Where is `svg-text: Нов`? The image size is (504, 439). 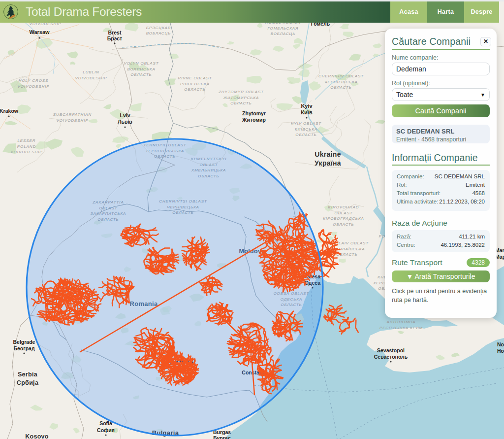
svg-text: Нов is located at coordinates (501, 351).